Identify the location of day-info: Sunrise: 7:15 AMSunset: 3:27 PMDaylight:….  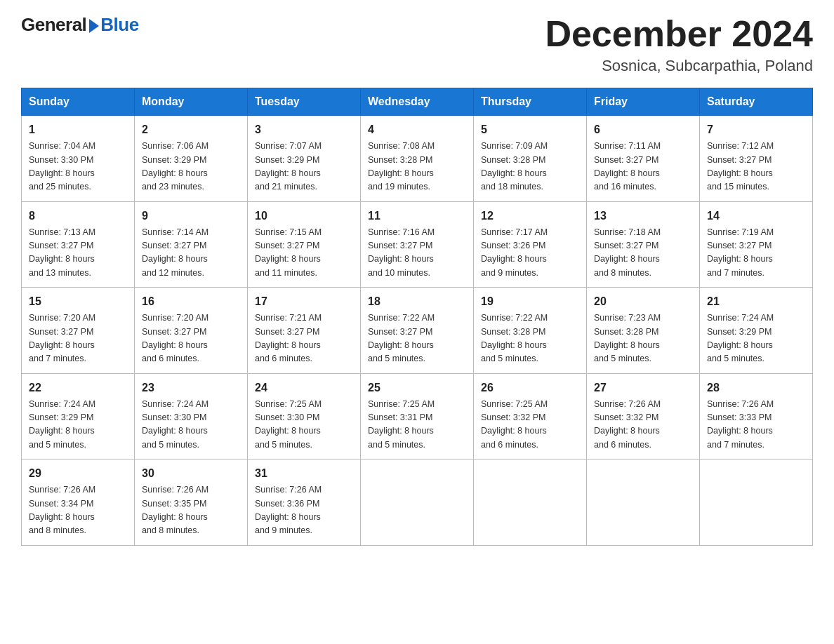
(304, 253).